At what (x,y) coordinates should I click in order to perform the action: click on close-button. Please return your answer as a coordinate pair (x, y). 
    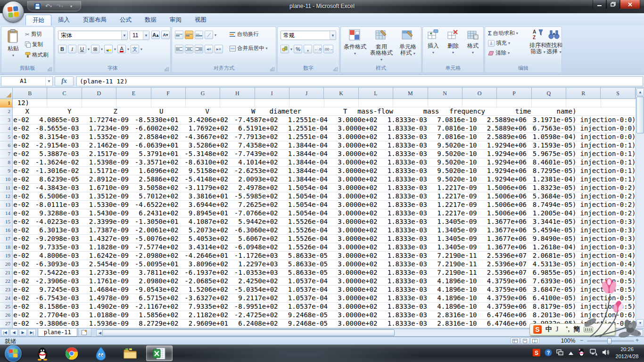
    Looking at the image, I should click on (630, 5).